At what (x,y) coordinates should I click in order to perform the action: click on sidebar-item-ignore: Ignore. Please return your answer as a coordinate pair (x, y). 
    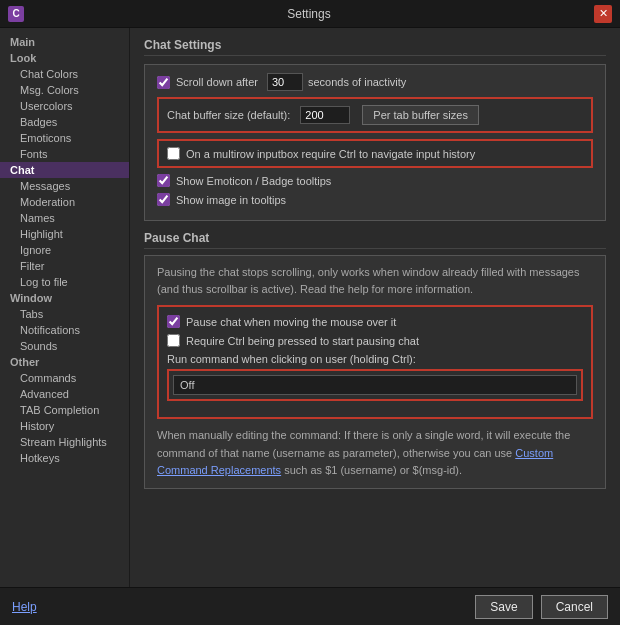
    Looking at the image, I should click on (64, 250).